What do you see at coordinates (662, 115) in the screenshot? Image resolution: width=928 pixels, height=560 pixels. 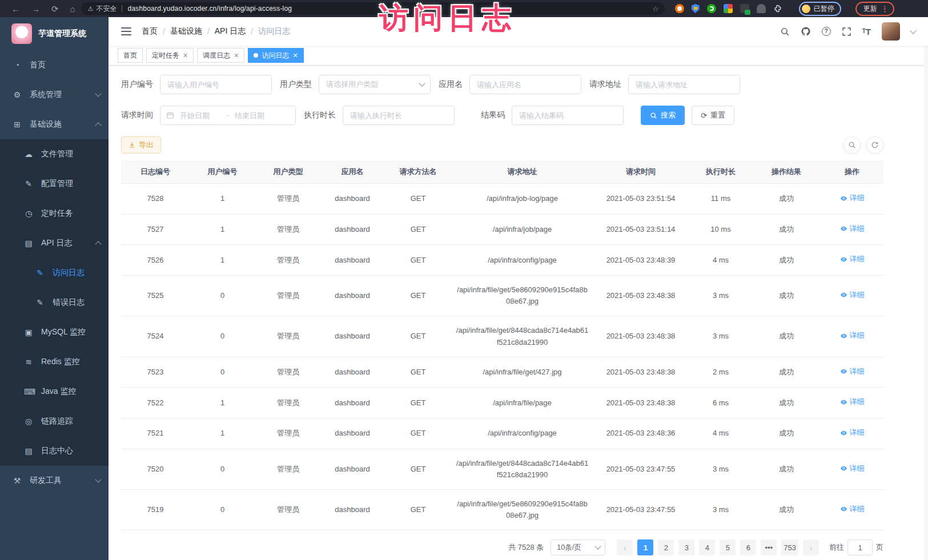 I see `search-button: 搜索` at bounding box center [662, 115].